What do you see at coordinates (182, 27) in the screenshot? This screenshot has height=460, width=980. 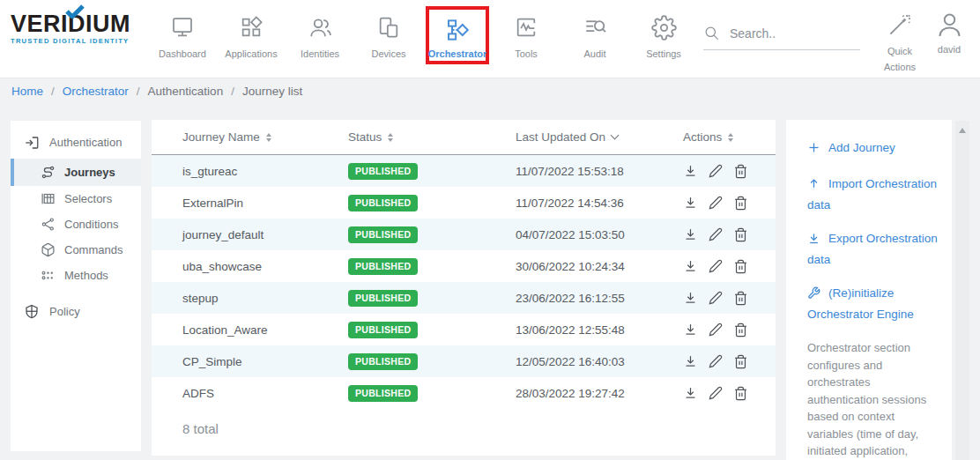 I see `dashboard-icon` at bounding box center [182, 27].